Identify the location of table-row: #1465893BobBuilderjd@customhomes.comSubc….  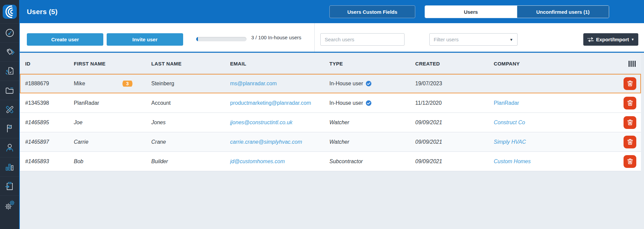
(330, 162).